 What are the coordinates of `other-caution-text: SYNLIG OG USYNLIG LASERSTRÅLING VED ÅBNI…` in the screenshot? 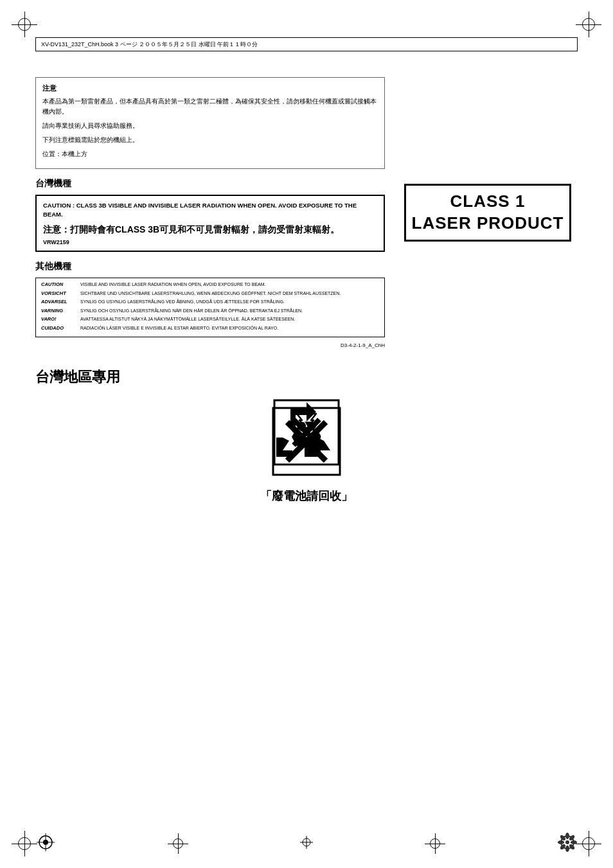 It's located at (182, 302).